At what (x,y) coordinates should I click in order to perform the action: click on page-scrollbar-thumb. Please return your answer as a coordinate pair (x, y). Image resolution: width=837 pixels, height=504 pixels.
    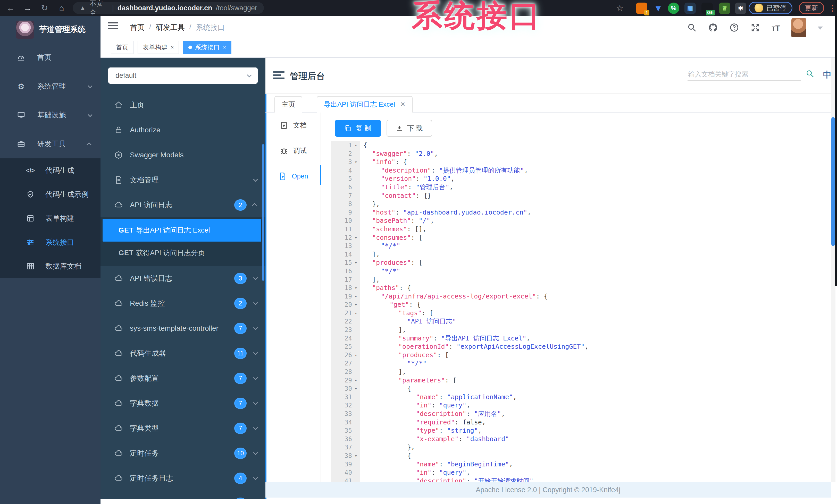
    Looking at the image, I should click on (833, 182).